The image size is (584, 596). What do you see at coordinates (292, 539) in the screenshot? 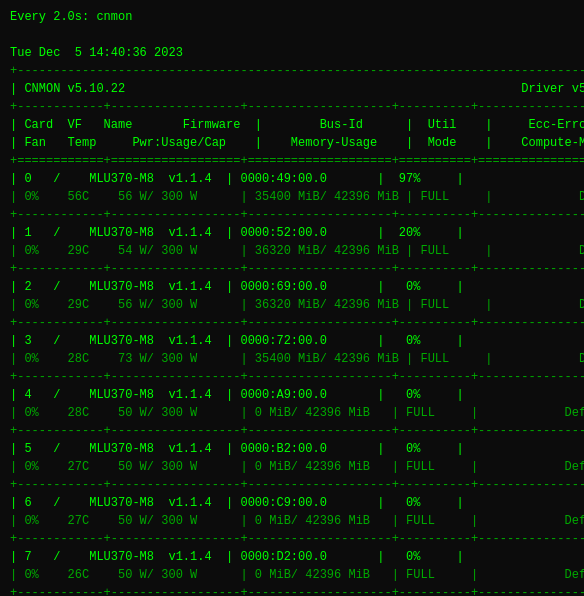
I see `card-sep-6: +------------+------------------+-------…` at bounding box center [292, 539].